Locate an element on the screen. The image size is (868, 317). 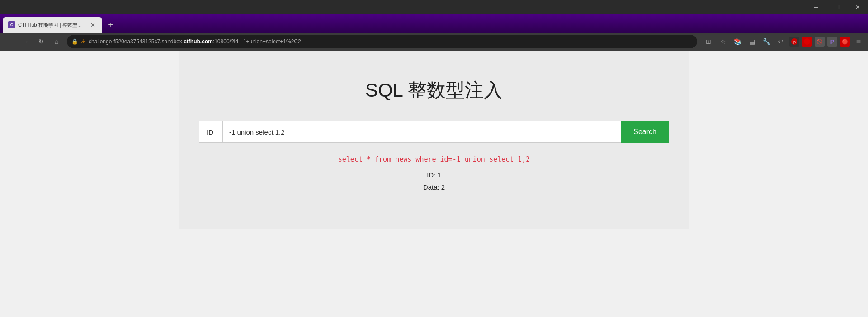
search-button: Search is located at coordinates (645, 132).